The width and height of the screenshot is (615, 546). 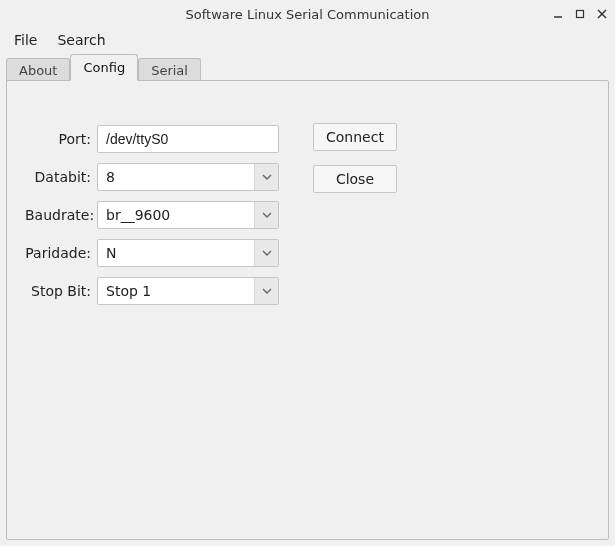 I want to click on paridade-arrow, so click(x=266, y=253).